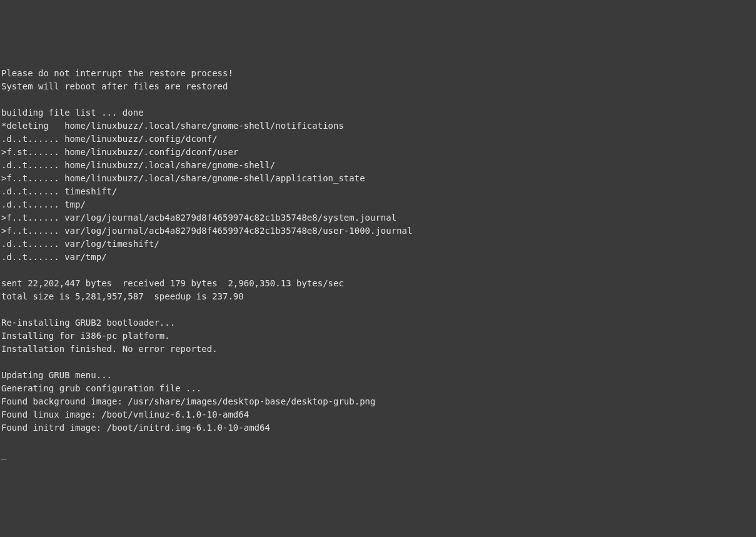  What do you see at coordinates (56, 375) in the screenshot?
I see `terminal-line: Updating GRUB menu...` at bounding box center [56, 375].